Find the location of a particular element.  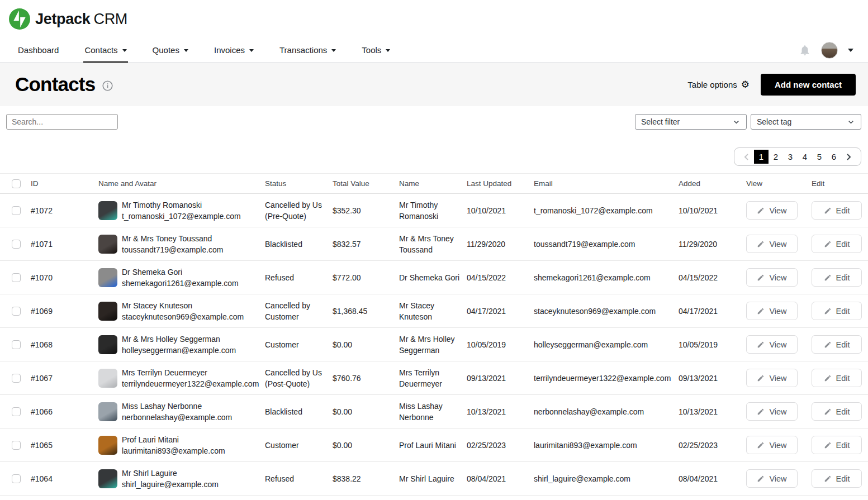

contact-display-name: Miss Lashay Nerbonne is located at coordinates (177, 406).